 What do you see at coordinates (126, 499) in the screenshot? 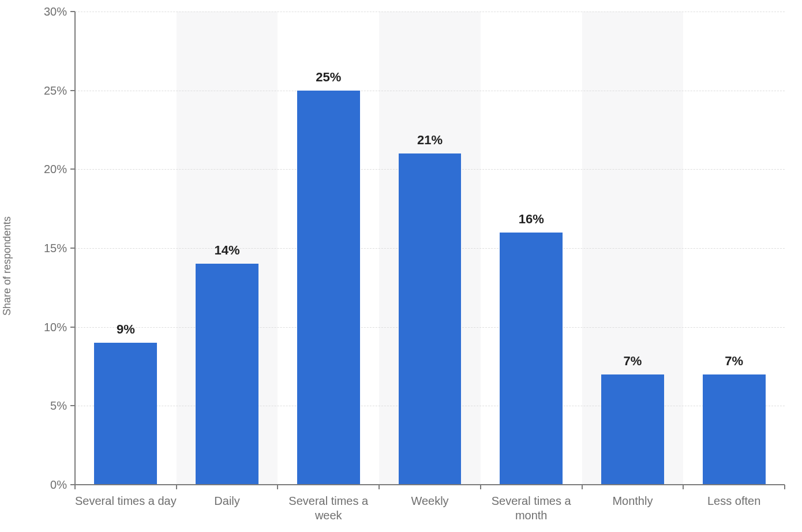
I see `x-tick-label: Several times a day` at bounding box center [126, 499].